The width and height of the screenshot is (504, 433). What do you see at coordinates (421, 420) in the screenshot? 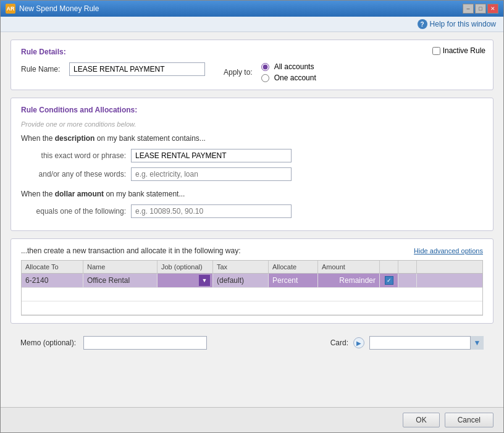
I see `ok-button: OK` at bounding box center [421, 420].